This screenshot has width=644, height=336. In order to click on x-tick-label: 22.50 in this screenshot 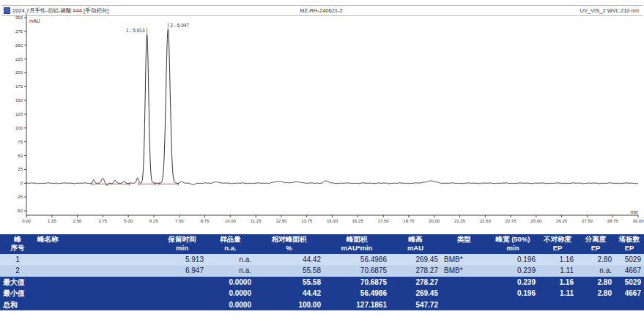, I will do `click(486, 221)`.